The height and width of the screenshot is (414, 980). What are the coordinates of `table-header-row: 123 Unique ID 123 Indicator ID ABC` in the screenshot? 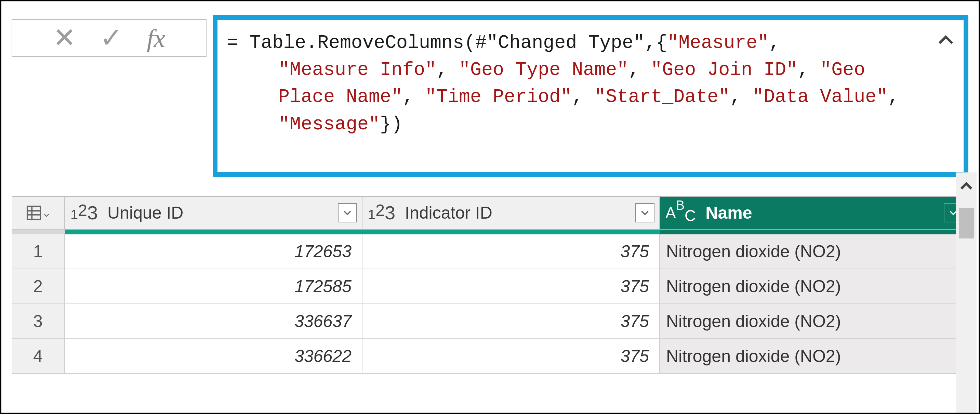 It's located at (490, 213).